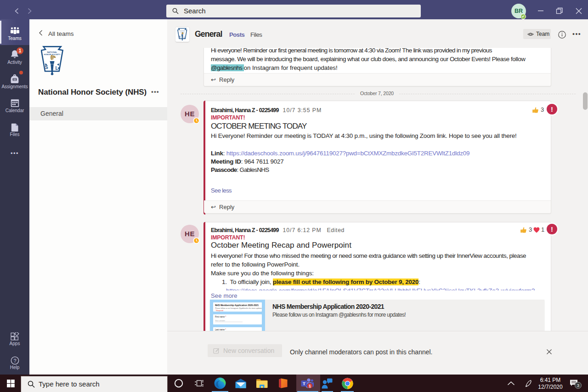 The width and height of the screenshot is (588, 392). What do you see at coordinates (52, 54) in the screenshot?
I see `svg-text: HONOR SOCIETY` at bounding box center [52, 54].